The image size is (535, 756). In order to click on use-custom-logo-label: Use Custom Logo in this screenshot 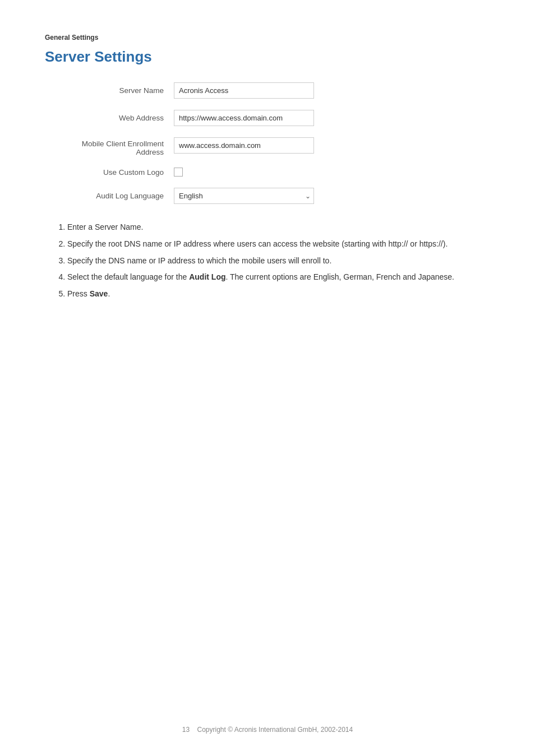, I will do `click(109, 173)`.